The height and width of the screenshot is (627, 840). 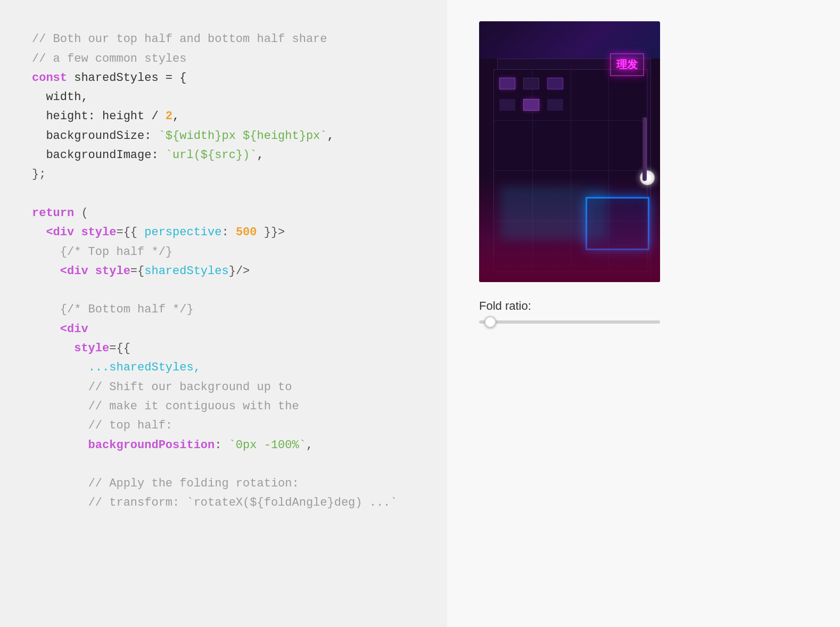 What do you see at coordinates (570, 152) in the screenshot?
I see `neon-building-image: 理发` at bounding box center [570, 152].